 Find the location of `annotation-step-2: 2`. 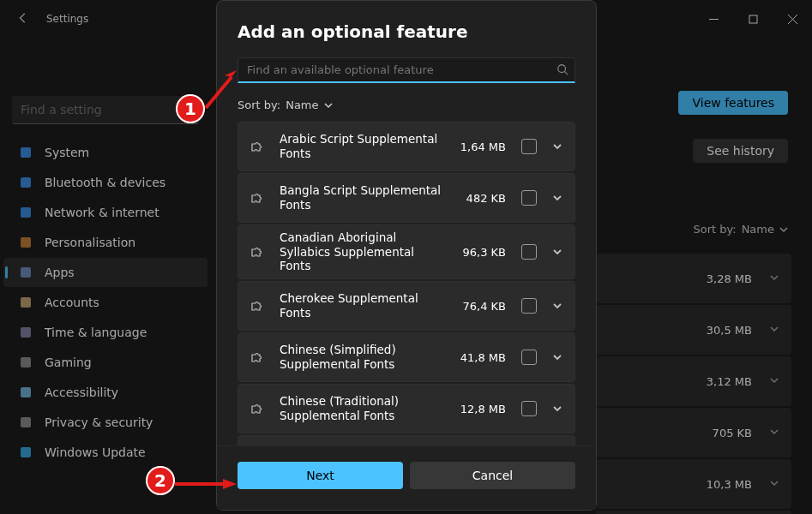

annotation-step-2: 2 is located at coordinates (160, 481).